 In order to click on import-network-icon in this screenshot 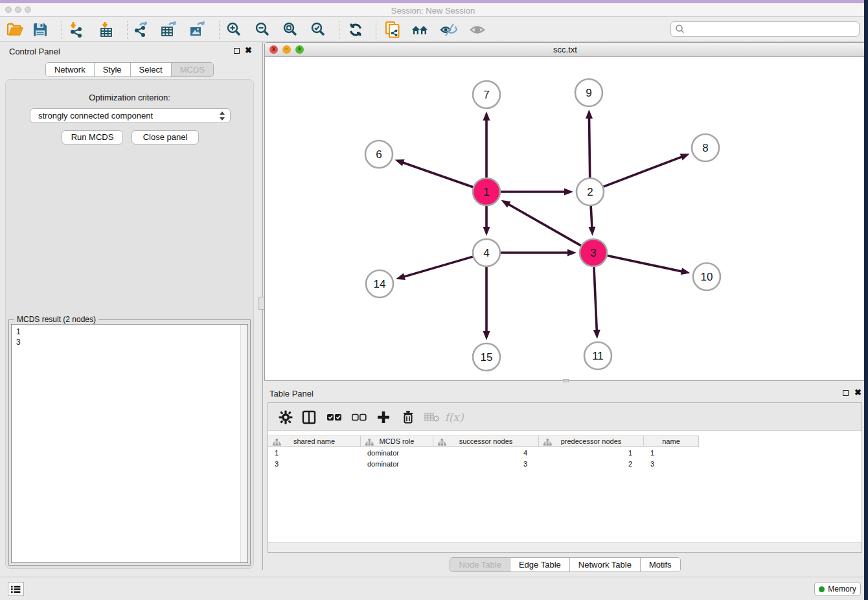, I will do `click(76, 30)`.